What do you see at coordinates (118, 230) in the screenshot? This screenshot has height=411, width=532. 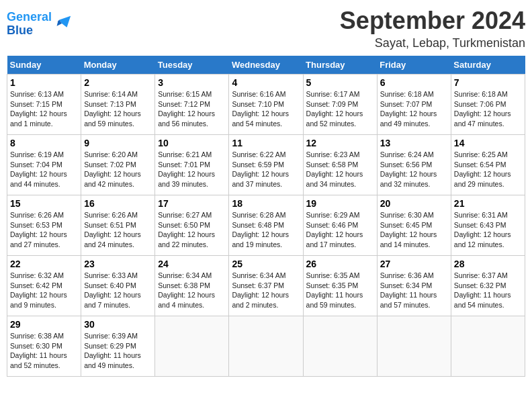 I see `day-info: Sunrise: 6:26 AMSunset: 6:51 PMDaylight:…` at bounding box center [118, 230].